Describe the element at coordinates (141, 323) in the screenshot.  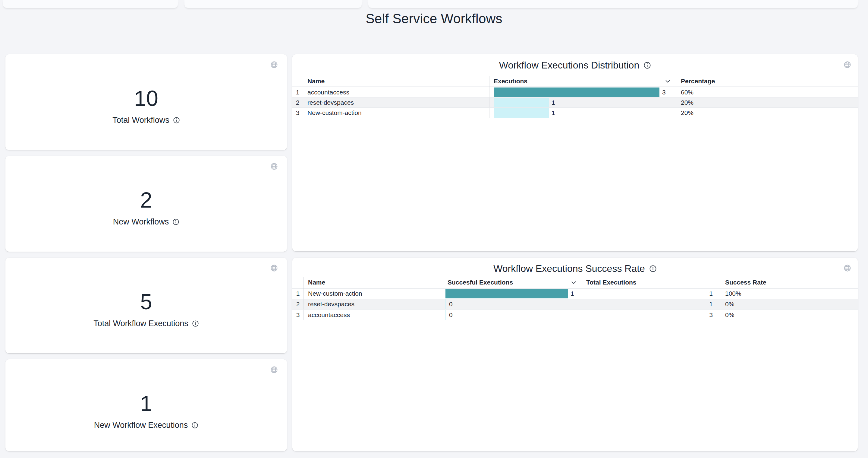
I see `stat-label: Total Workflow Executions` at that location.